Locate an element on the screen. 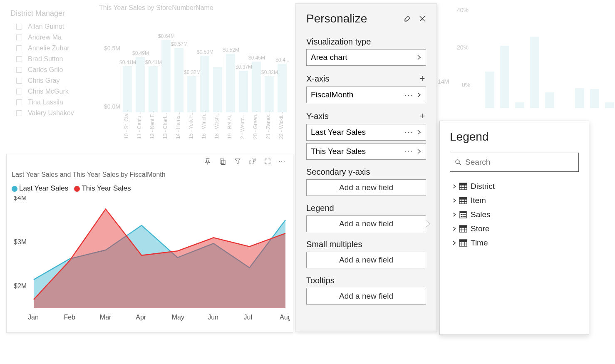  bg-bar-category-label: 21 - Zanes... is located at coordinates (268, 125).